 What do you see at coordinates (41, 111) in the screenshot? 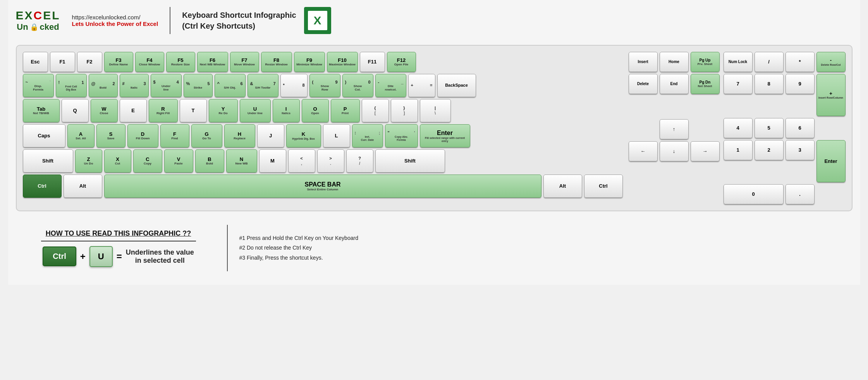
I see `key-tab: Tab Nxt TB/WB` at bounding box center [41, 111].